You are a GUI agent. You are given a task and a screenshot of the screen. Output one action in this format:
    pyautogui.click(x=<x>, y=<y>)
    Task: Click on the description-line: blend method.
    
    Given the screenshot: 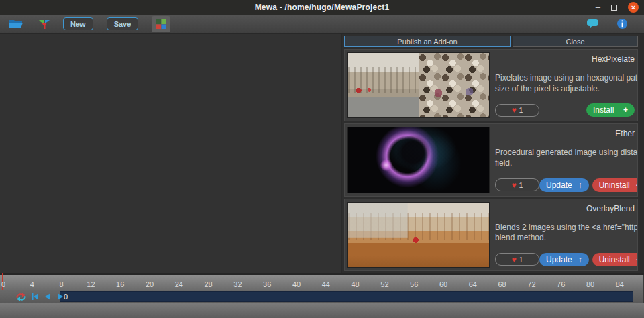 What is the action you would take?
    pyautogui.click(x=565, y=238)
    